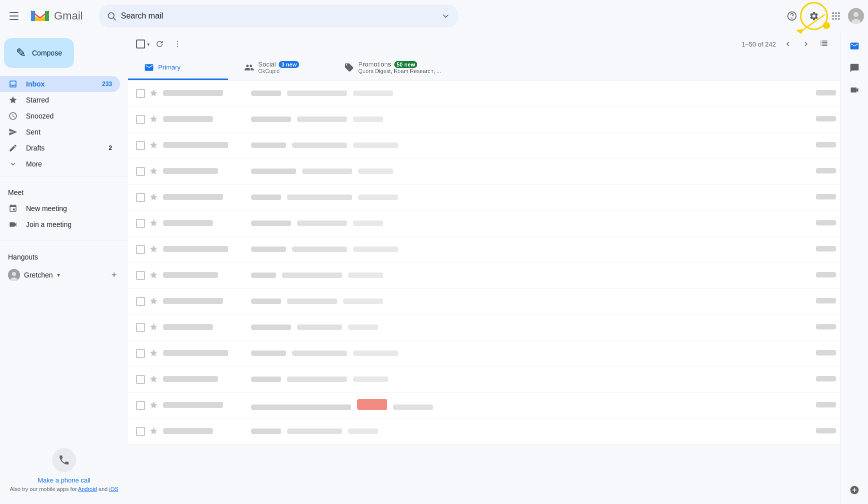 The height and width of the screenshot is (504, 868). I want to click on sidebar-item-drafts: Drafts 2, so click(60, 148).